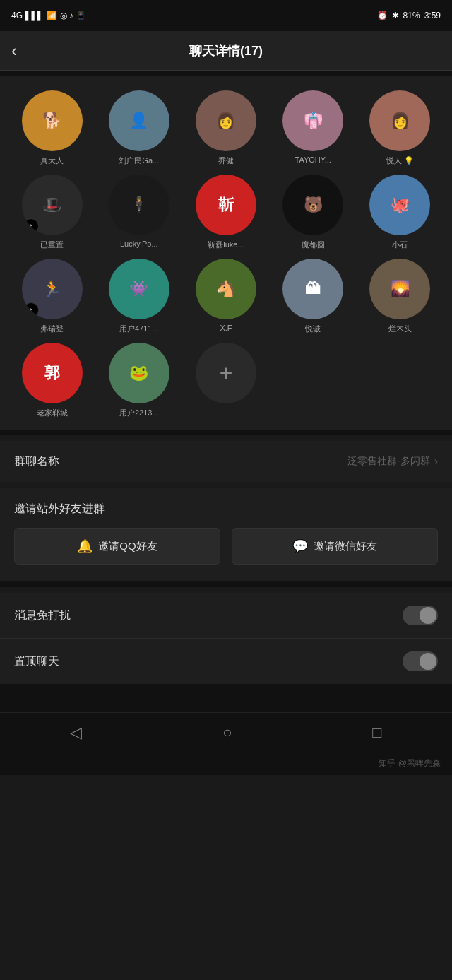 Image resolution: width=452 pixels, height=980 pixels. What do you see at coordinates (52, 289) in the screenshot?
I see `member-avatar: 🏃♪` at bounding box center [52, 289].